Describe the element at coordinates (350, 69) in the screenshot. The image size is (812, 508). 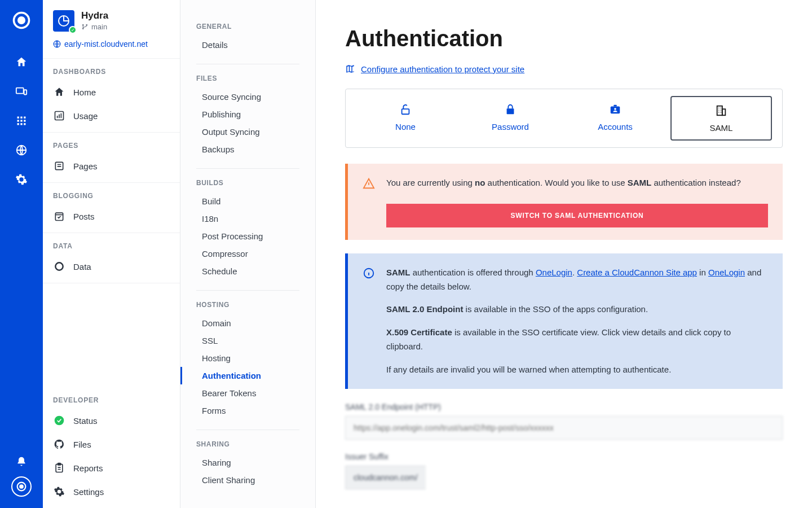
I see `map-icon` at that location.